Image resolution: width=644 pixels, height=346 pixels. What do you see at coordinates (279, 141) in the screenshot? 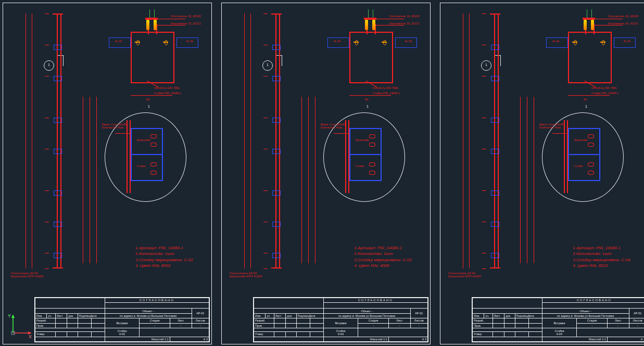
I see `elevation-view: Уплотнитель 64-03Кронштейн КПП 4x250` at bounding box center [279, 141].